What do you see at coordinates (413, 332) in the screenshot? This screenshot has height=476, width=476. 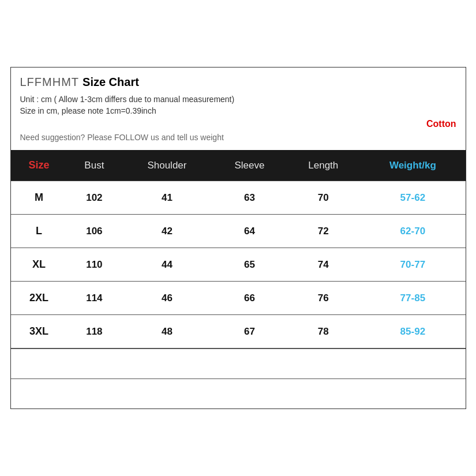 I see `cell-weight: 85-92` at bounding box center [413, 332].